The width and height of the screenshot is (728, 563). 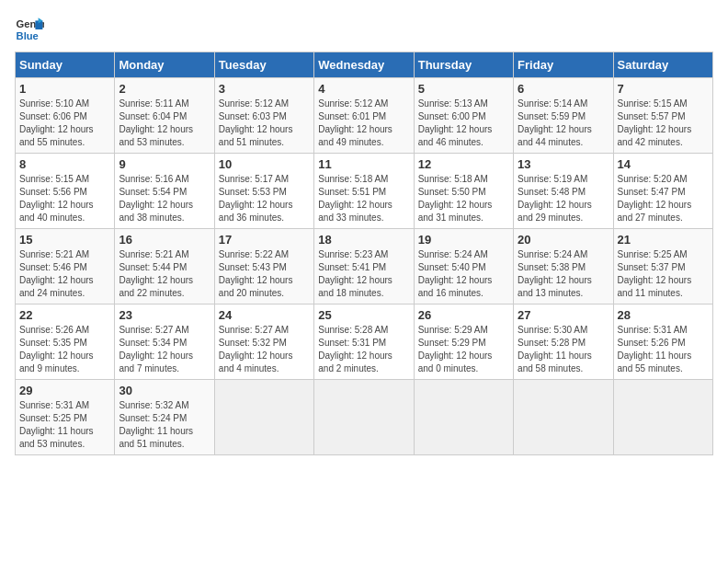 I want to click on day-number: 8, so click(x=64, y=164).